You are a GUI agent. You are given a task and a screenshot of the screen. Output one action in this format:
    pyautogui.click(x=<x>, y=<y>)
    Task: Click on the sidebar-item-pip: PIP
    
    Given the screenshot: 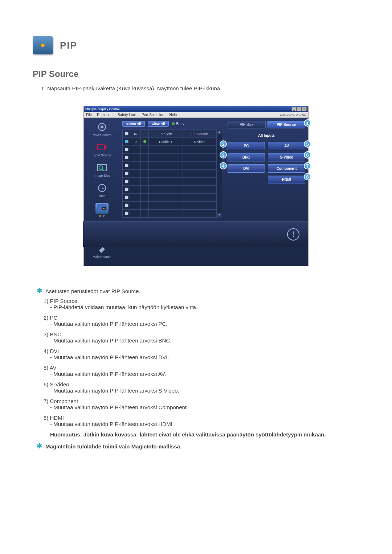 What is the action you would take?
    pyautogui.click(x=102, y=210)
    